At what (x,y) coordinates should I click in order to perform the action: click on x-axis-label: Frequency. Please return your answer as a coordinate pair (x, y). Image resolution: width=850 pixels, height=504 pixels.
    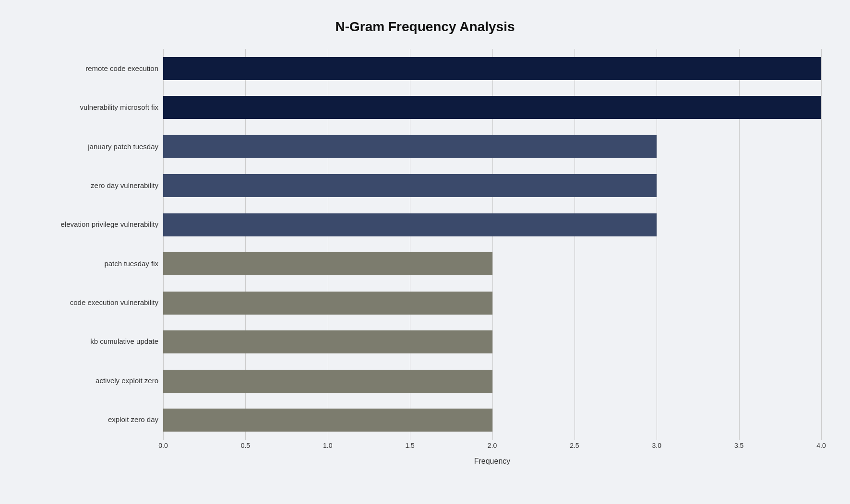
    Looking at the image, I should click on (492, 461).